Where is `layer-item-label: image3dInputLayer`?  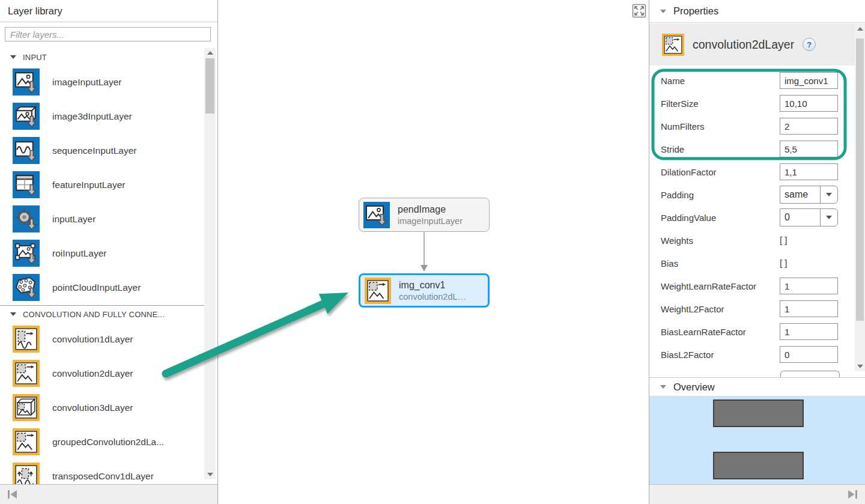 layer-item-label: image3dInputLayer is located at coordinates (93, 117).